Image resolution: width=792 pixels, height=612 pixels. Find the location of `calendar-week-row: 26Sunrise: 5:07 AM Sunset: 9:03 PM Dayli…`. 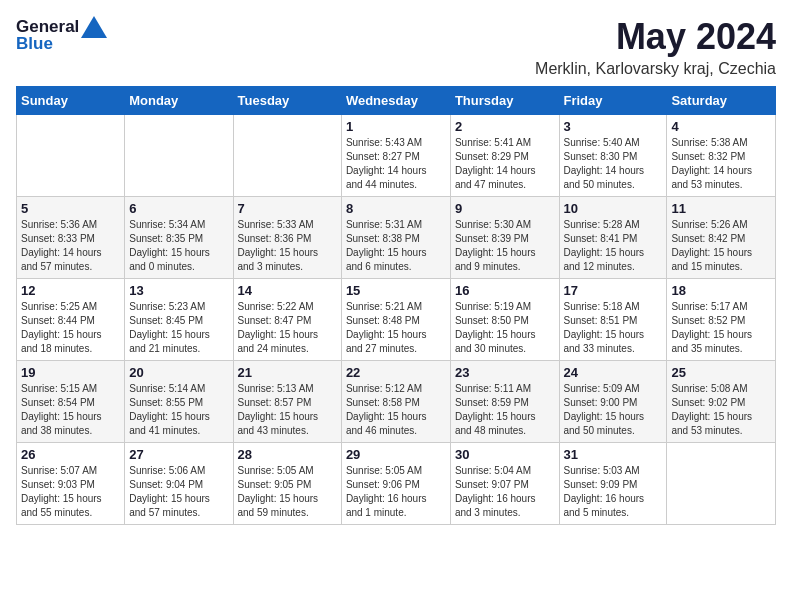

calendar-week-row: 26Sunrise: 5:07 AM Sunset: 9:03 PM Dayli… is located at coordinates (396, 484).